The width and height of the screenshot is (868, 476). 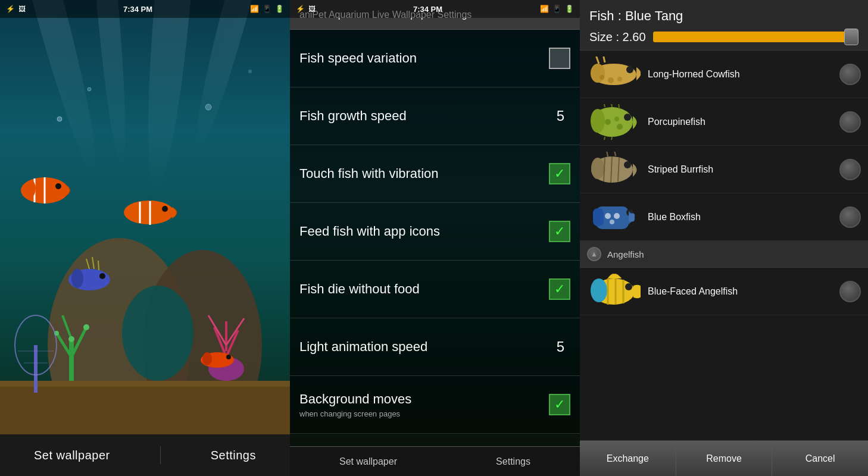 What do you see at coordinates (138, 10) in the screenshot?
I see `time-display-1: 7:34 PM` at bounding box center [138, 10].